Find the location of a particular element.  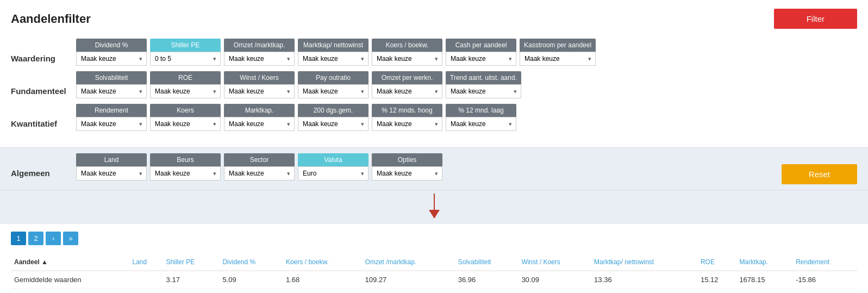

filter-header-trend-aant: Trend aant. uitst. aand. is located at coordinates (484, 78).